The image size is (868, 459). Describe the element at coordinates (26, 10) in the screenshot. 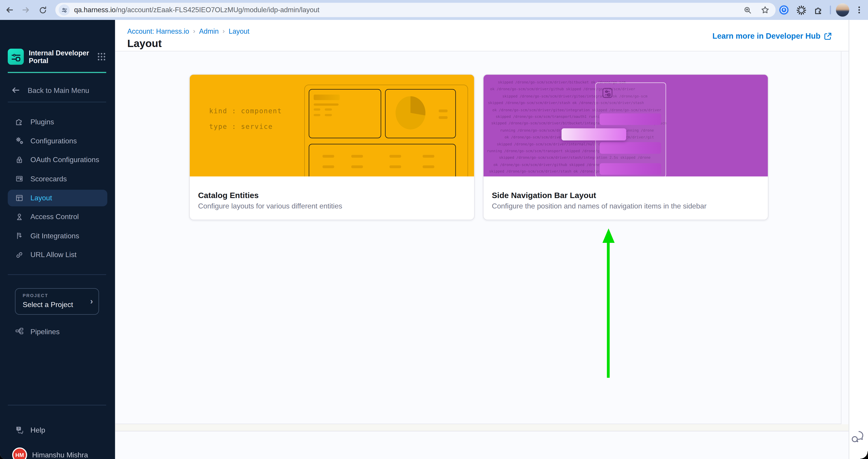

I see `forward-arrow-icon` at that location.